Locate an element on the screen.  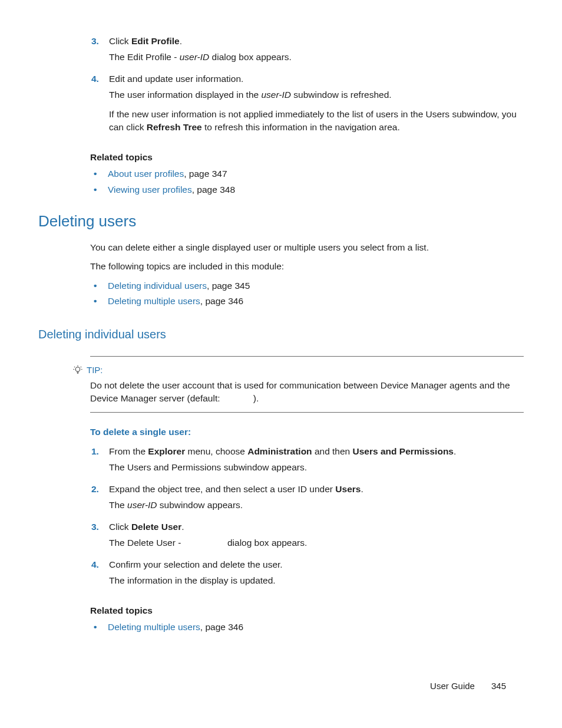
list-number-2: 2. is located at coordinates (100, 489).